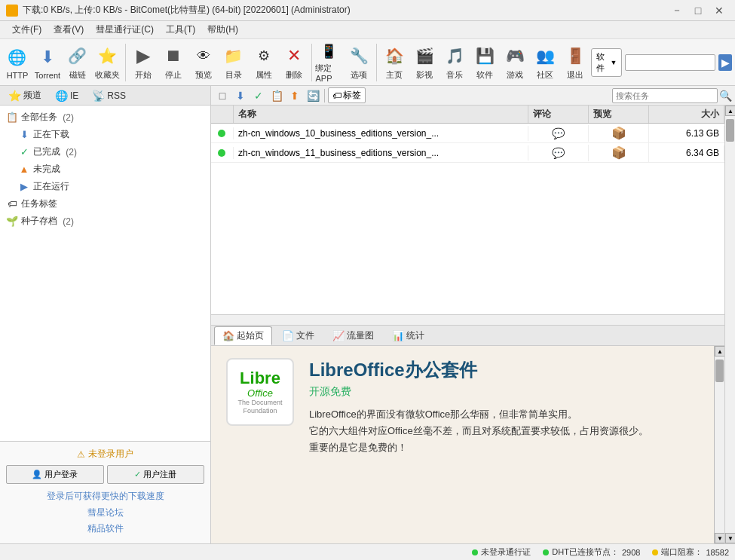 This screenshot has width=735, height=560. What do you see at coordinates (78, 63) in the screenshot?
I see `tb-magnet: 🔗 磁链` at bounding box center [78, 63].